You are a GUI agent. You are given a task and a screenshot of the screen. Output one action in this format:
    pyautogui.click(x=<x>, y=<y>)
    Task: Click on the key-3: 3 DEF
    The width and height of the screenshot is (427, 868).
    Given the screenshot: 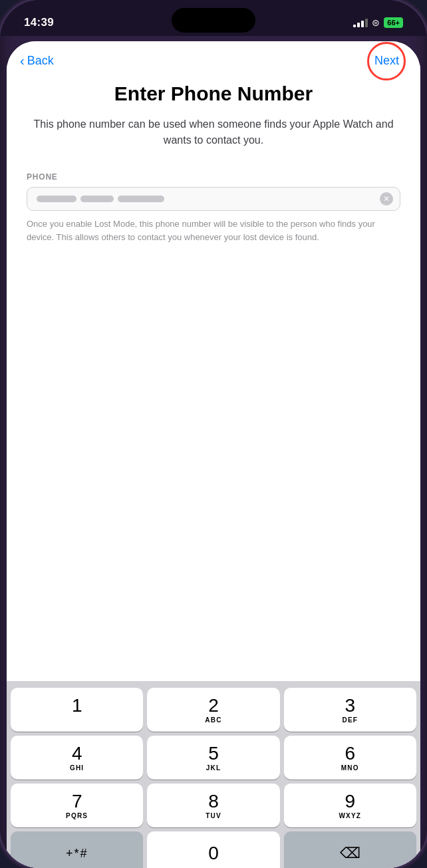 What is the action you would take?
    pyautogui.click(x=350, y=710)
    